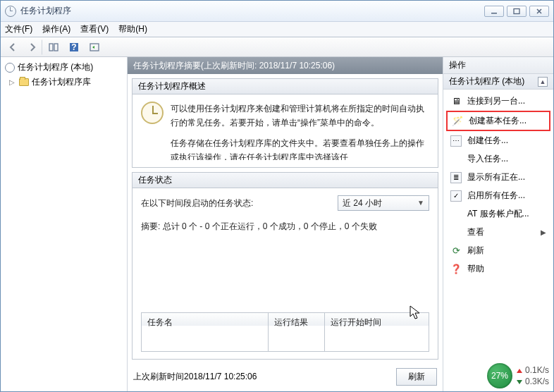  I want to click on view-icon, so click(456, 233).